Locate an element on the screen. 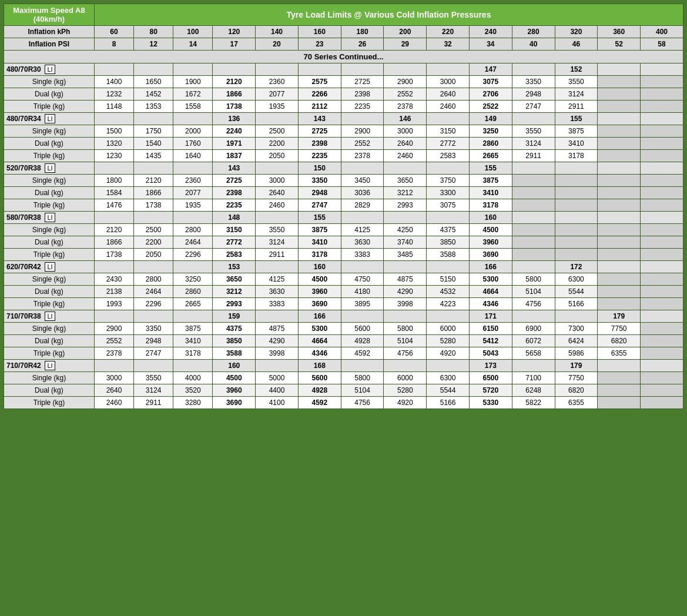  kph-200: 200 is located at coordinates (406, 32).